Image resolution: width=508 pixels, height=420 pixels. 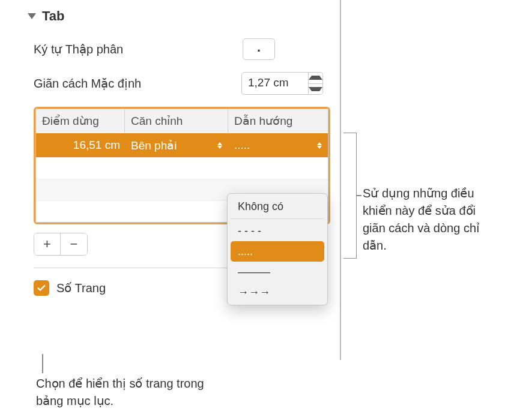 I want to click on table-row, so click(x=182, y=168).